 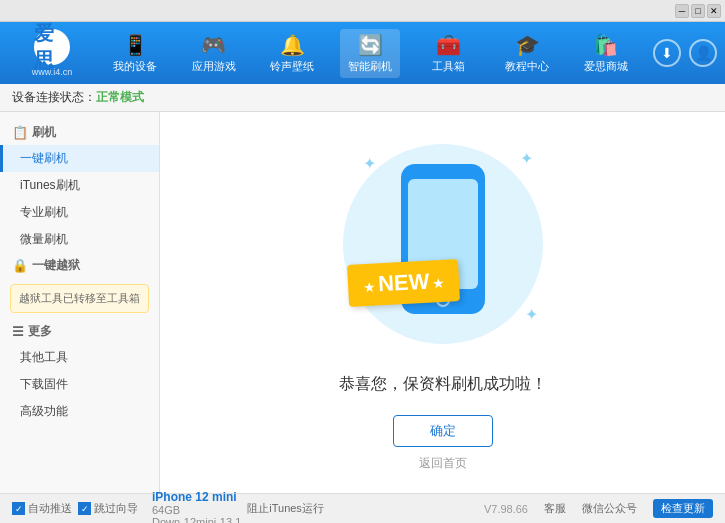 I want to click on success-text: 恭喜您，保资料刷机成功啦！, so click(x=443, y=384).